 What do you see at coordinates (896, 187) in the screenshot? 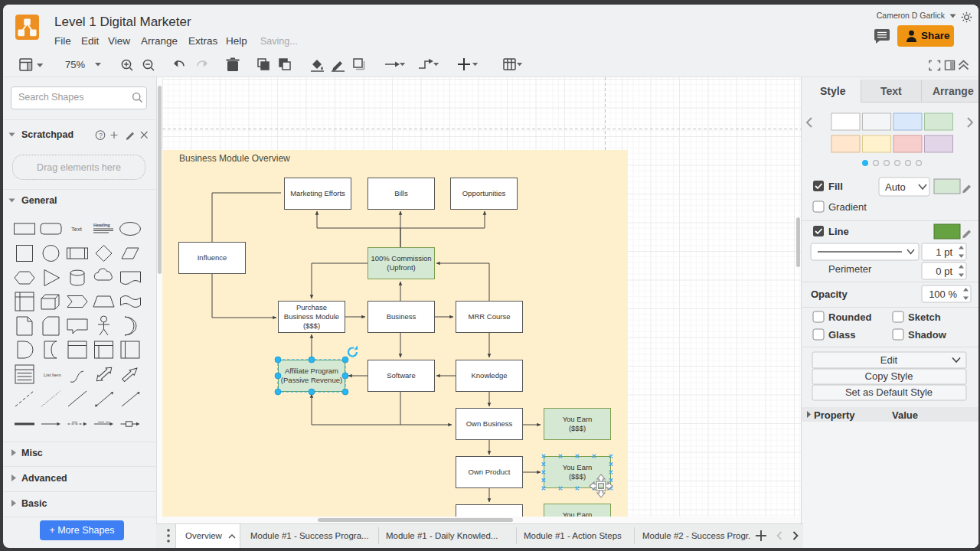
I see `svg-text: Auto` at bounding box center [896, 187].